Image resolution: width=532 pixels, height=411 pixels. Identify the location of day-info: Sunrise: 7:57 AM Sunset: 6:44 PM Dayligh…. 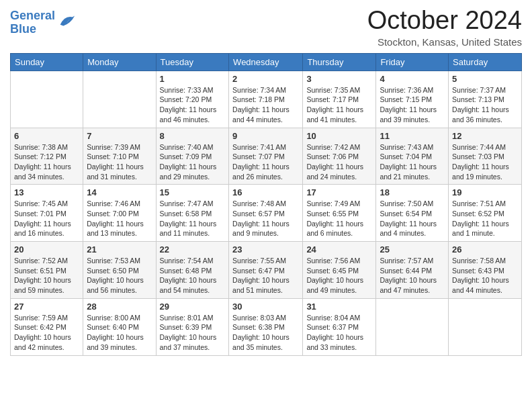
(412, 275).